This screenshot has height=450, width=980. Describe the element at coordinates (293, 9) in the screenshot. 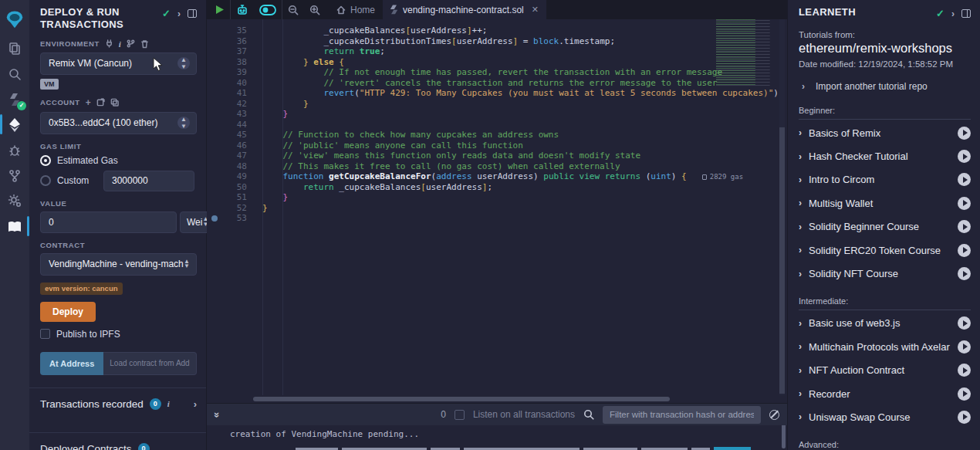

I see `zoom-out-icon` at that location.